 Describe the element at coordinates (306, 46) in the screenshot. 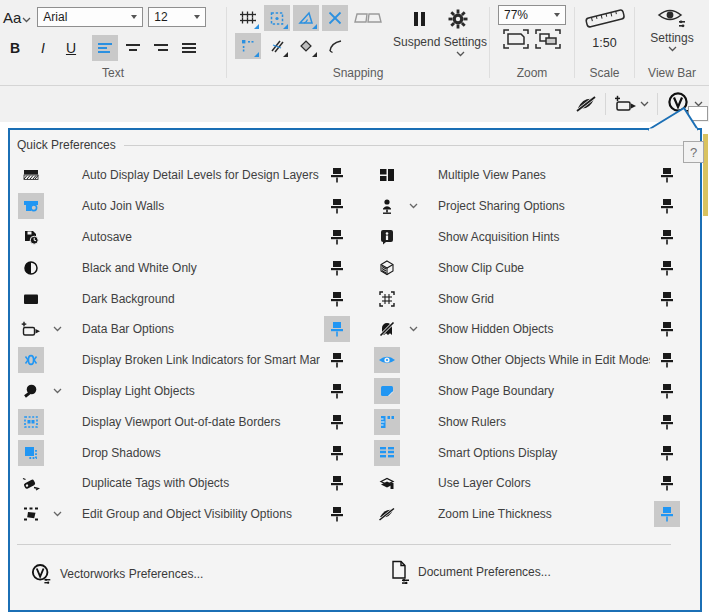

I see `snap-to-tangent-button` at that location.